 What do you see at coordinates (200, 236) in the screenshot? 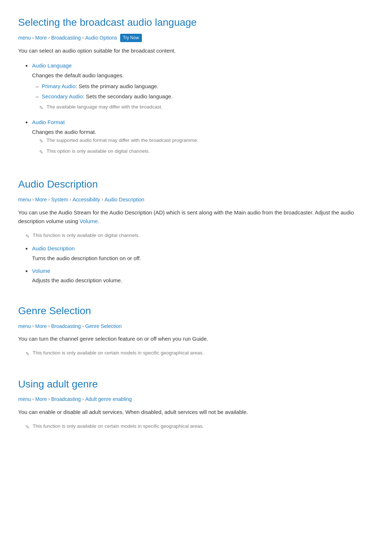
I see `note-audio-desc-top: ✎ This function is only available on dig…` at bounding box center [200, 236].